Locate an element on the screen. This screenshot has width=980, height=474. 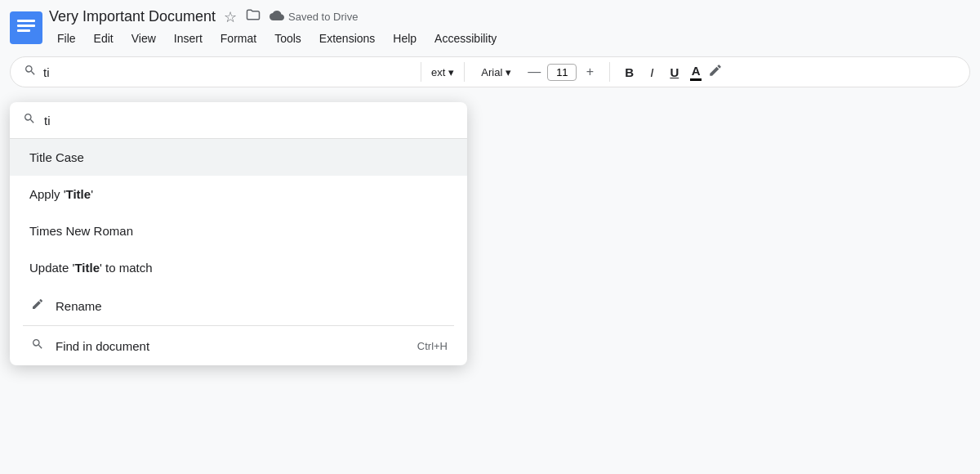
menu-format: Format is located at coordinates (238, 38).